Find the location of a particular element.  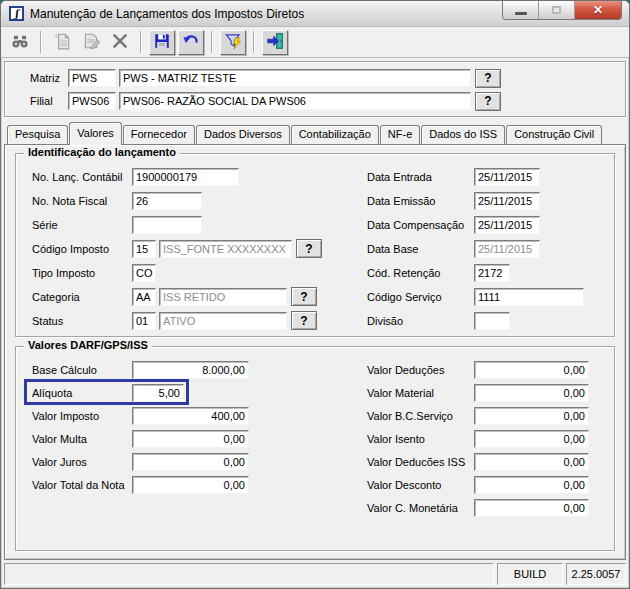

field-label: No. Lanç. Contábil is located at coordinates (82, 177).